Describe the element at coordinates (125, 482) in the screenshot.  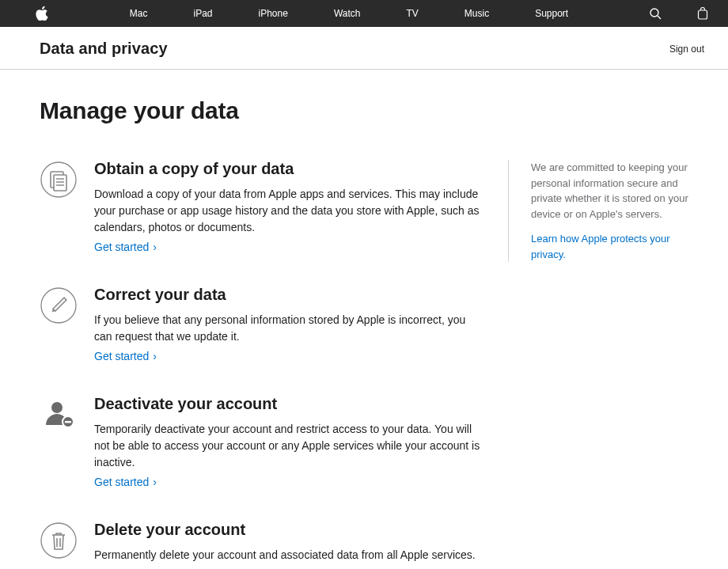
I see `action-deactivate-cta: Get started` at that location.